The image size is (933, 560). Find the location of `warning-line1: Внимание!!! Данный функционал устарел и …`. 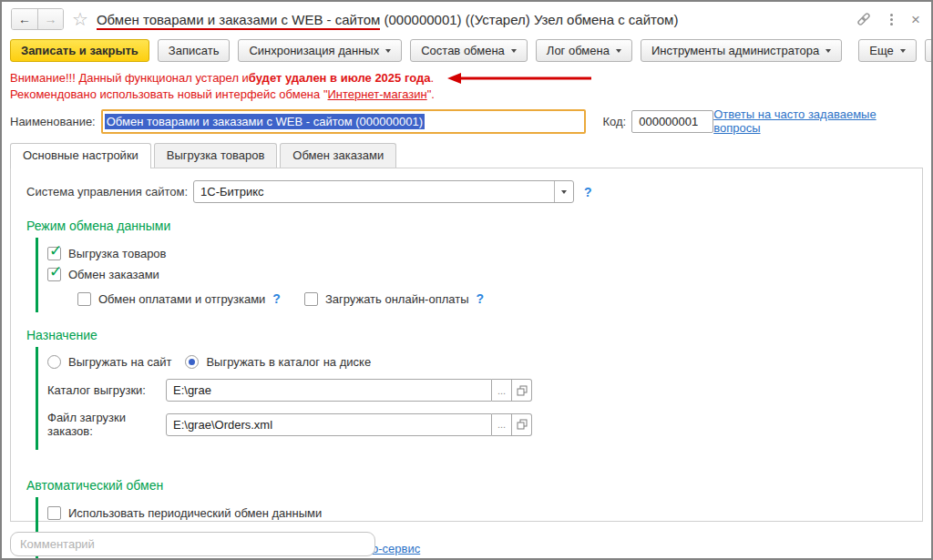

warning-line1: Внимание!!! Данный функционал устарел и … is located at coordinates (470, 78).